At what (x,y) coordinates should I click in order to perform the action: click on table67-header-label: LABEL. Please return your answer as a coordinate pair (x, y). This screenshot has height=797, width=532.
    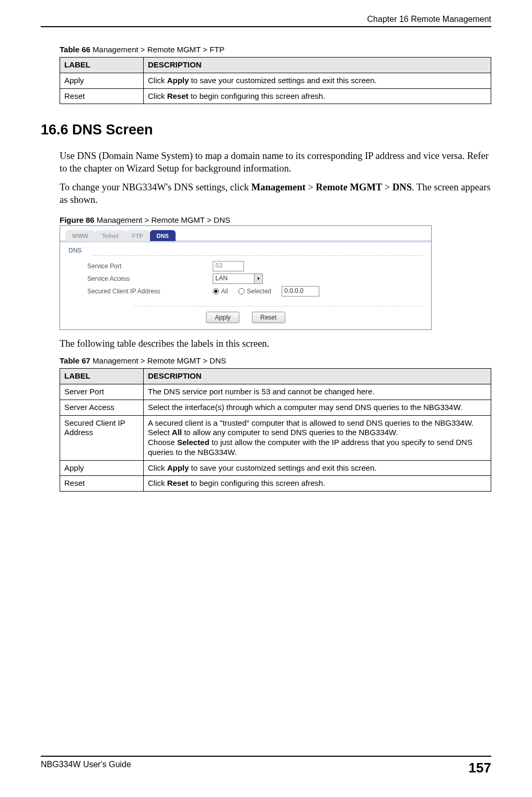
    Looking at the image, I should click on (102, 377).